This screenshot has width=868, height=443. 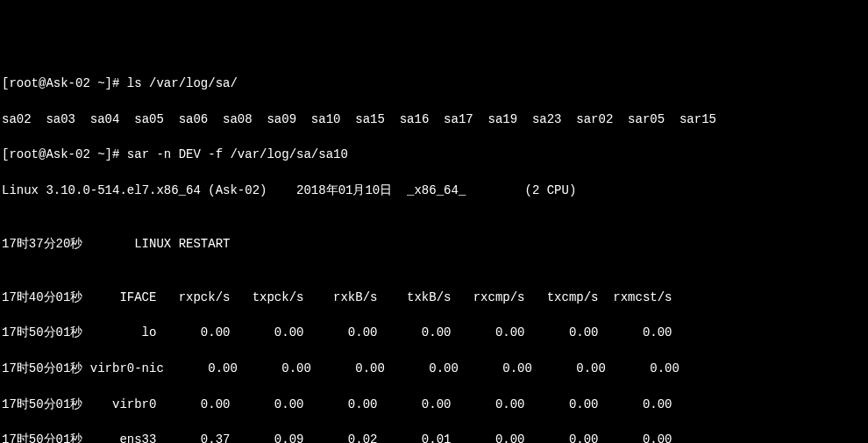 I want to click on sar-data-row: 17时50分01秒 virbr0-nic 0.00 0.00 0.00 0.00…, so click(x=434, y=368).